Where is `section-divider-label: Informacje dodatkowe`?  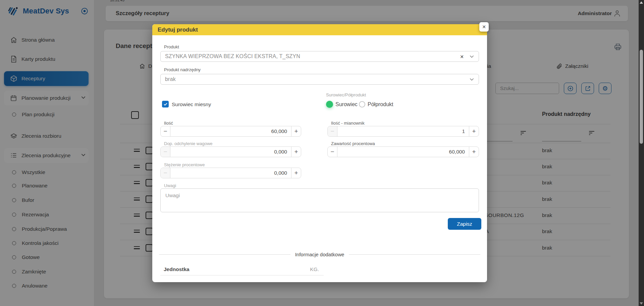 section-divider-label: Informacje dodatkowe is located at coordinates (320, 255).